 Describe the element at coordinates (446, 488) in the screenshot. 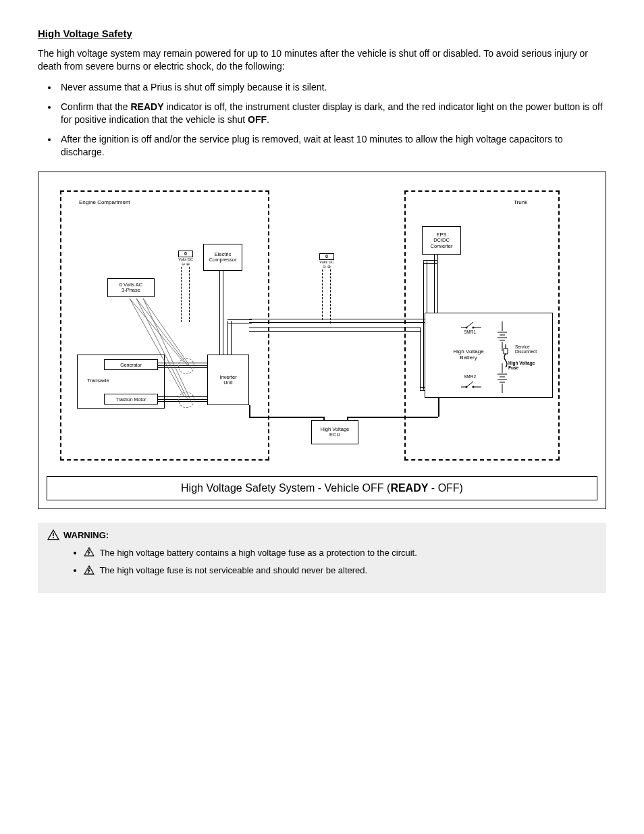

I see `caption-suffix: - OFF)` at that location.